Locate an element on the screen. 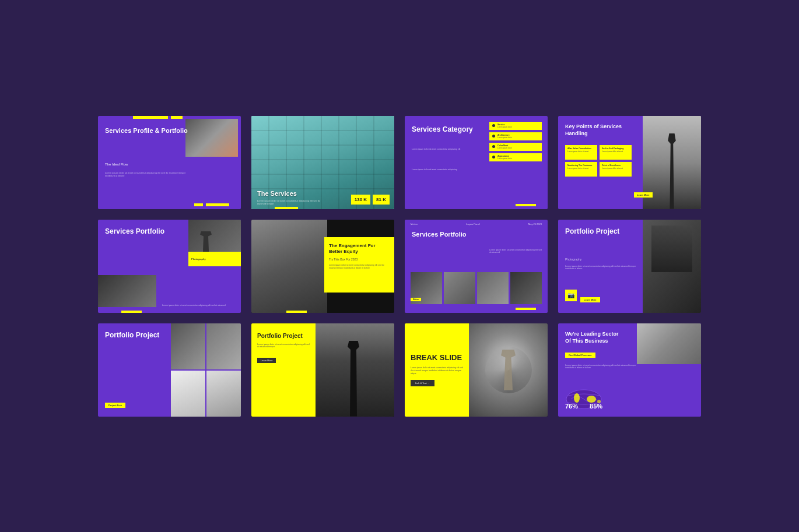  slide-7: Motion Layers Panel May 25 2023 Services… is located at coordinates (476, 266).